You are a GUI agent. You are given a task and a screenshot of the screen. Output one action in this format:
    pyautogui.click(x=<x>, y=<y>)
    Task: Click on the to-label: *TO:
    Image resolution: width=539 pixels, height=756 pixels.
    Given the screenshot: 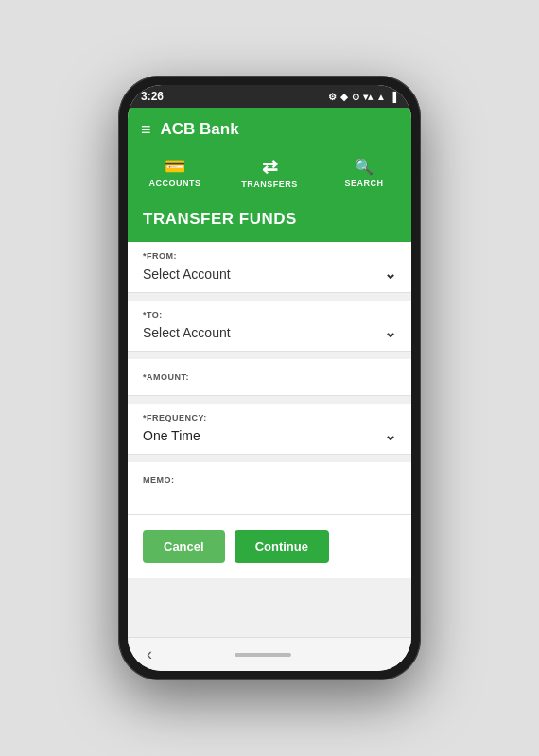 What is the action you would take?
    pyautogui.click(x=270, y=315)
    